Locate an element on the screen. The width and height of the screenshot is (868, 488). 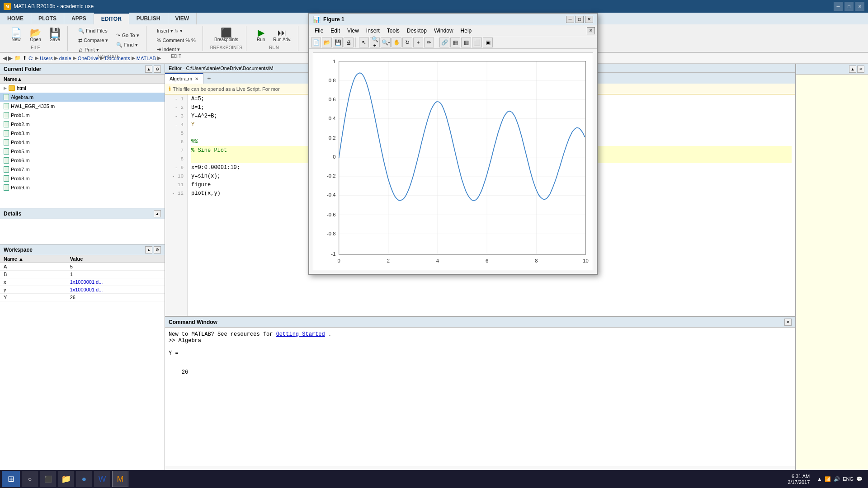
compare-button: ⇄ Compare ▾ is located at coordinates (93, 41).